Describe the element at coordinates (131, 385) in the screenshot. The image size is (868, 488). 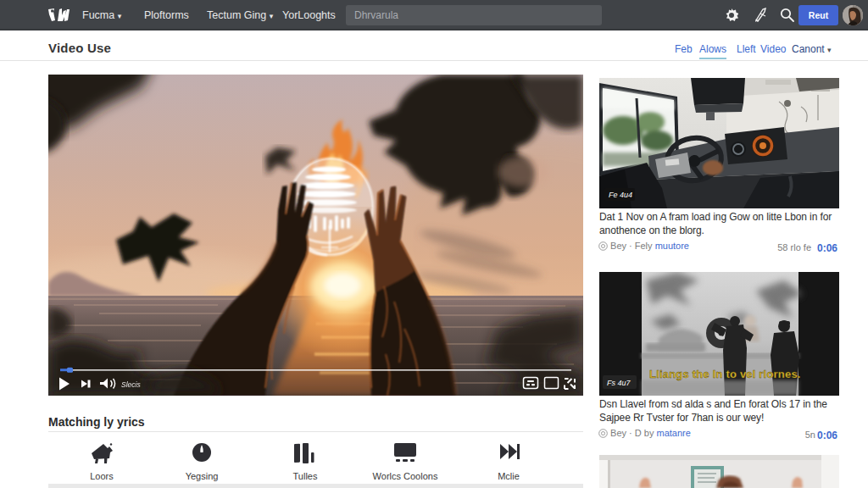
I see `svg-text: Slecis` at that location.